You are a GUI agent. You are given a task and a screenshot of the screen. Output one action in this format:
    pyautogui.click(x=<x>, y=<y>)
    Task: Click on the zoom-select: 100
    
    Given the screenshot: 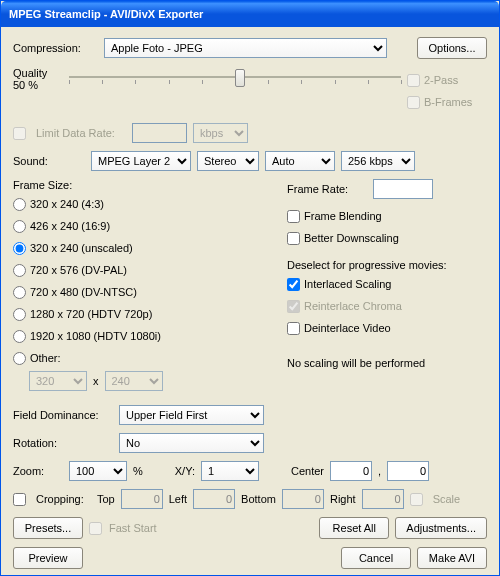 What is the action you would take?
    pyautogui.click(x=98, y=471)
    